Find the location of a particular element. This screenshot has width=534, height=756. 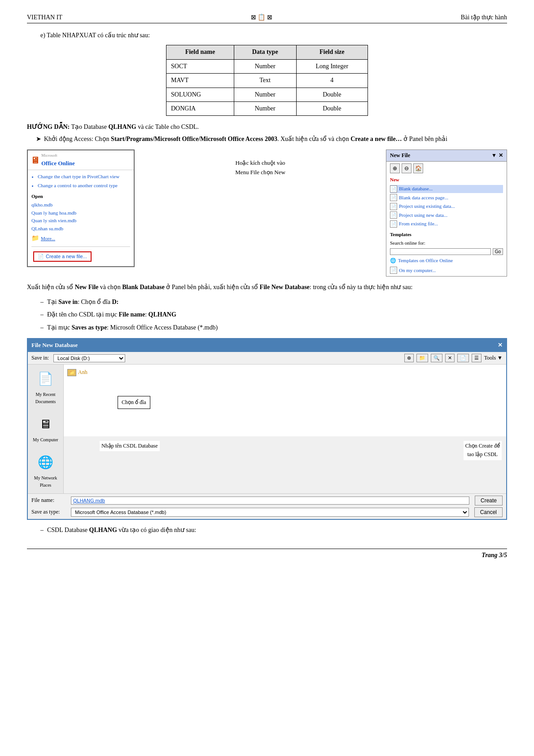

panel-arrow-down: ▼ is located at coordinates (494, 155).